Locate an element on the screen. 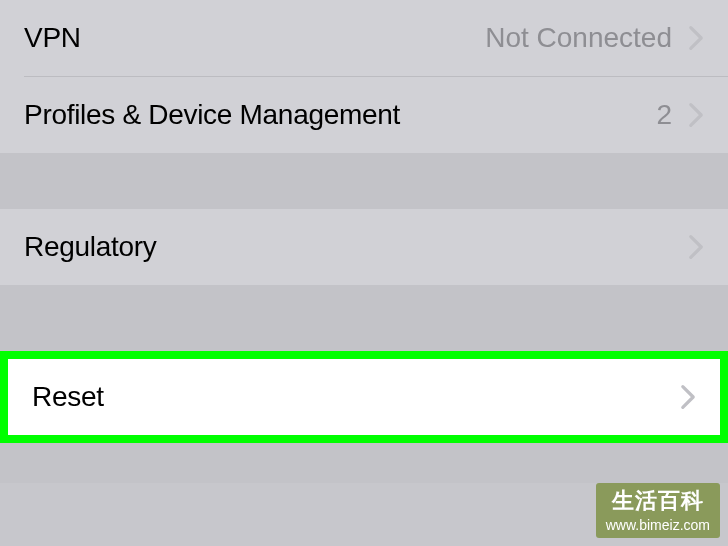 This screenshot has height=546, width=728. settings-section-2: Regulatory is located at coordinates (364, 247).